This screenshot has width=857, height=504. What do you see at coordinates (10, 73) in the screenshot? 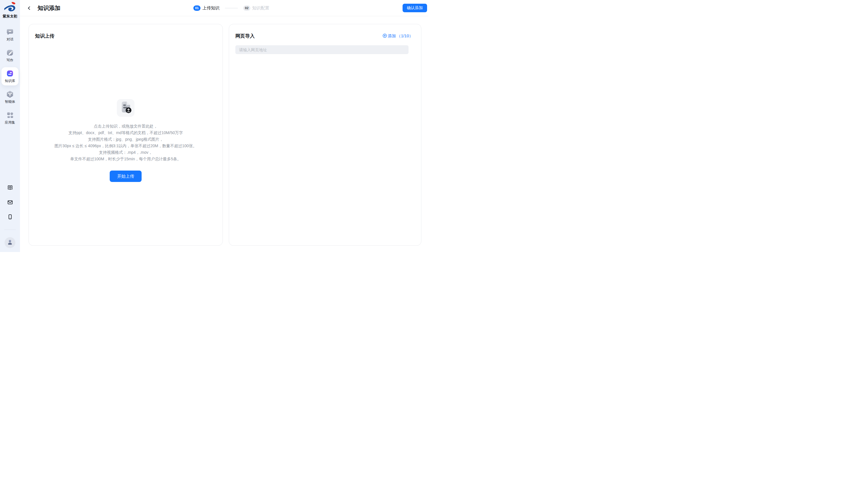
I see `knowledge-icon` at bounding box center [10, 73].